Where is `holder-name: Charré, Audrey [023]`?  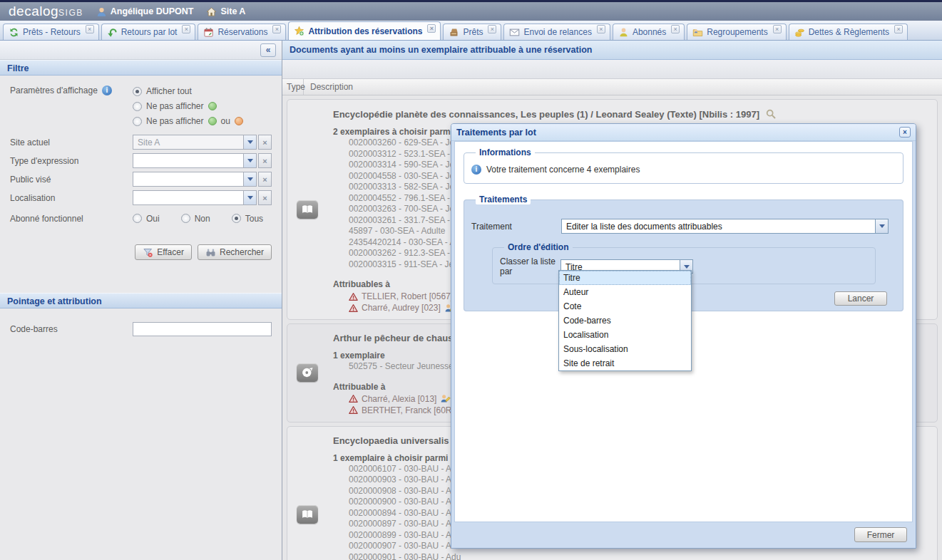
holder-name: Charré, Audrey [023] is located at coordinates (401, 308).